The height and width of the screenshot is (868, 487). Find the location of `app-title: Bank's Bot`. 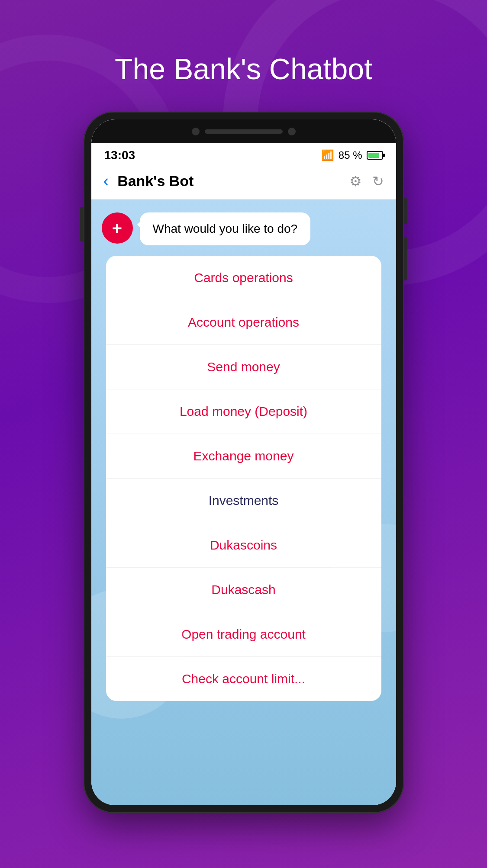

app-title: Bank's Bot is located at coordinates (228, 181).